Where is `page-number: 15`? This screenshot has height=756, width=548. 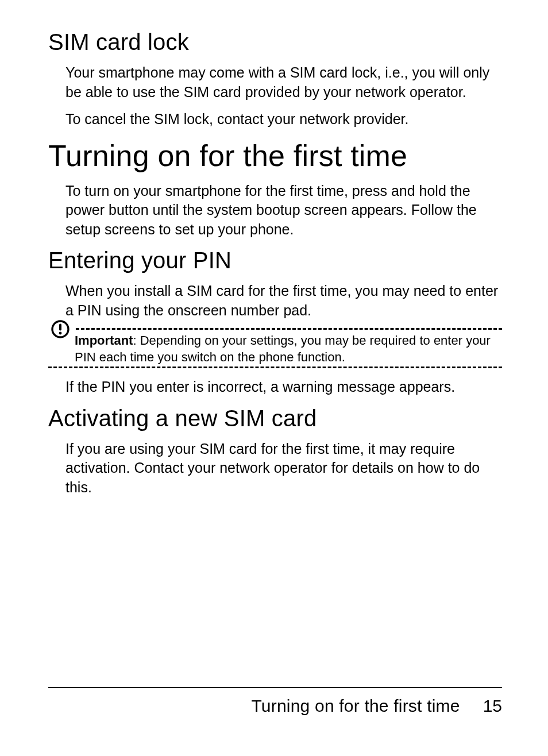
page-number: 15 is located at coordinates (493, 706).